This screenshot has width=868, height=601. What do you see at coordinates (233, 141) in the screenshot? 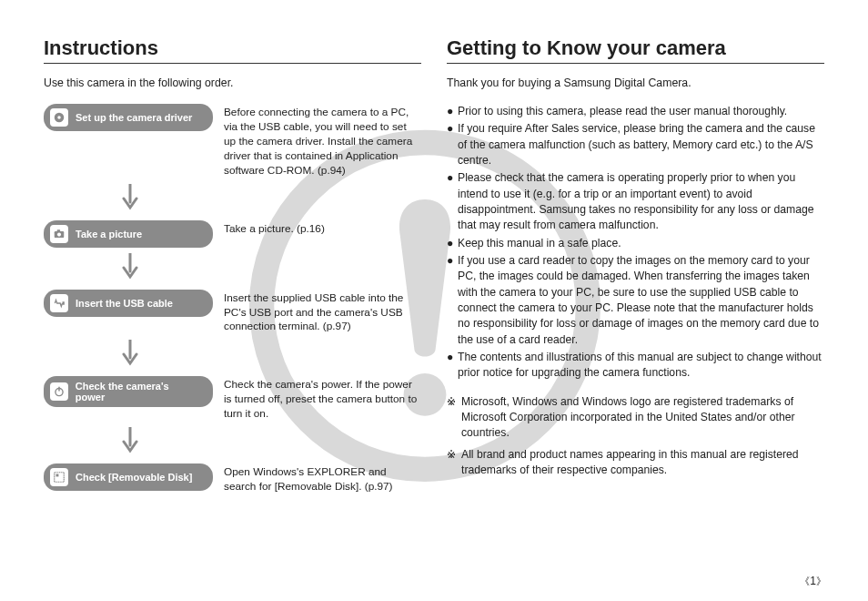
I see `step-row: Set up the camera driver Before connecti…` at bounding box center [233, 141].